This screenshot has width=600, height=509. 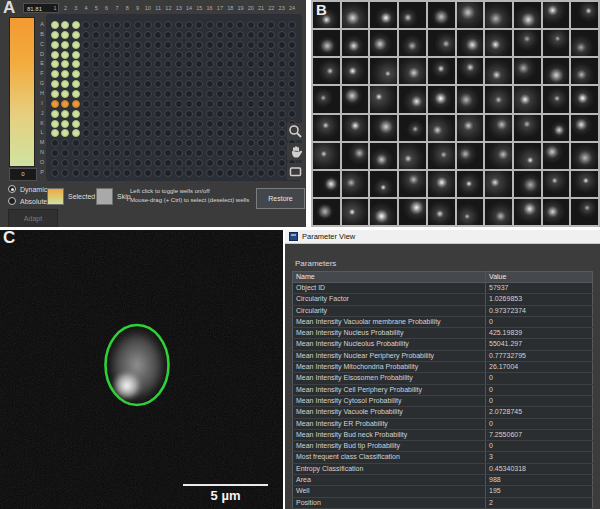 I want to click on param-row: Mean Intensity Vacuolar membrane Probabi…, so click(x=443, y=322).